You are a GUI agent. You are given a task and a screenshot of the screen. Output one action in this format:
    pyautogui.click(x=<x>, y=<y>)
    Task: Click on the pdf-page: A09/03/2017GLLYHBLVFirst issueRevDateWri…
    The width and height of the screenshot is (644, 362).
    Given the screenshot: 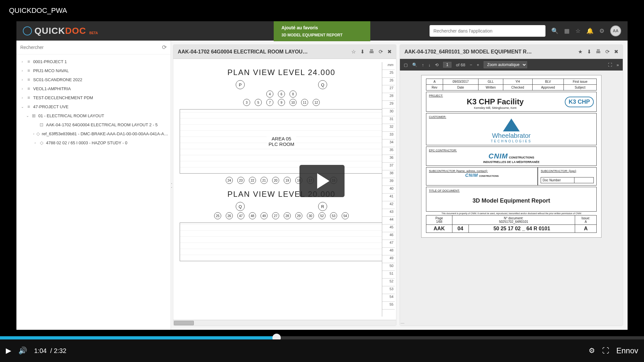 What is the action you would take?
    pyautogui.click(x=511, y=157)
    